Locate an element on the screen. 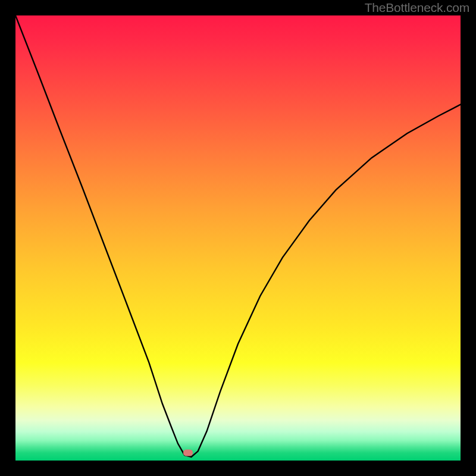  optimum-marker is located at coordinates (188, 453).